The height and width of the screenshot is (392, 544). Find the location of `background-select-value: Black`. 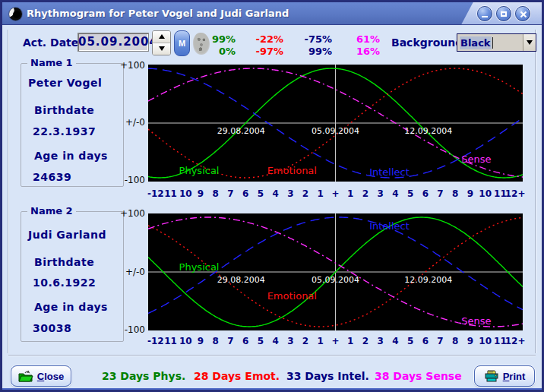

background-select-value: Black is located at coordinates (490, 43).